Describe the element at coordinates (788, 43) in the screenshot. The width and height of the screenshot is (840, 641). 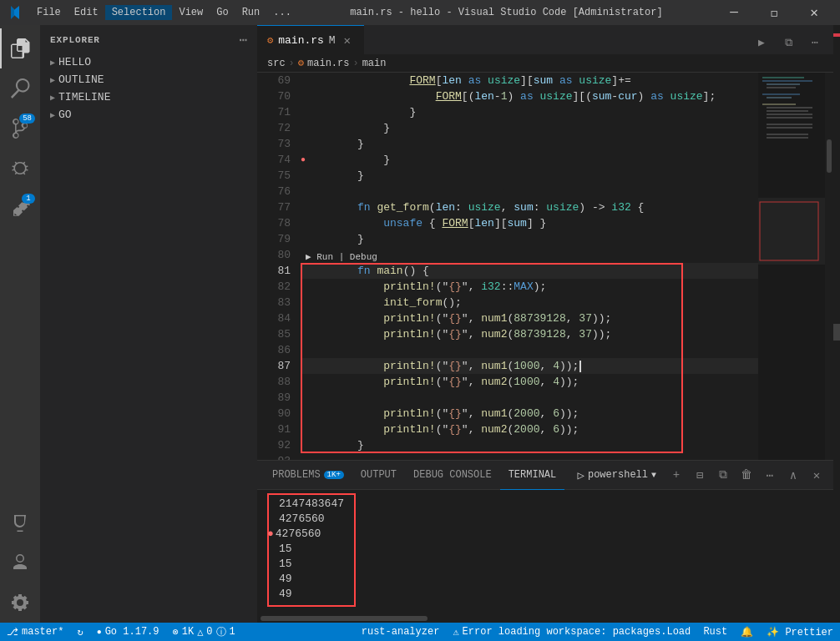
I see `split-editor-button: ⧉` at that location.